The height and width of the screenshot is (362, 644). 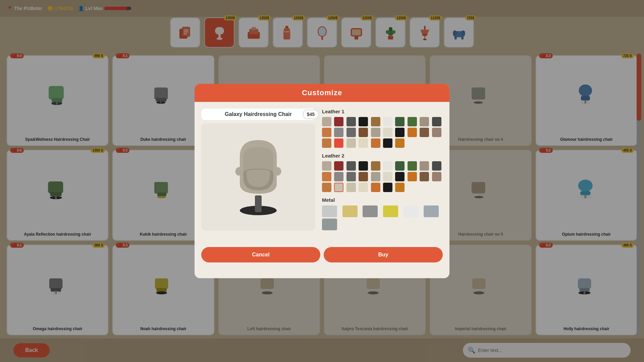 I want to click on leather2-section: Leather 2, so click(x=382, y=172).